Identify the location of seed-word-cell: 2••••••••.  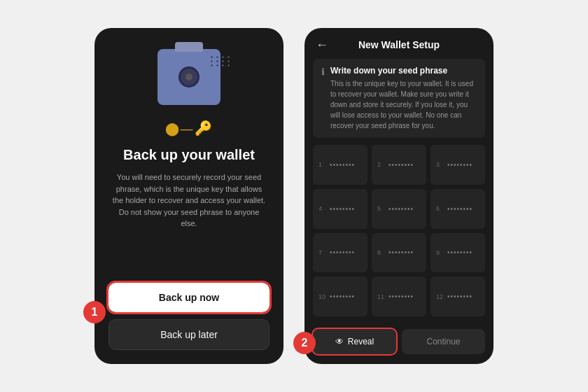
(399, 165).